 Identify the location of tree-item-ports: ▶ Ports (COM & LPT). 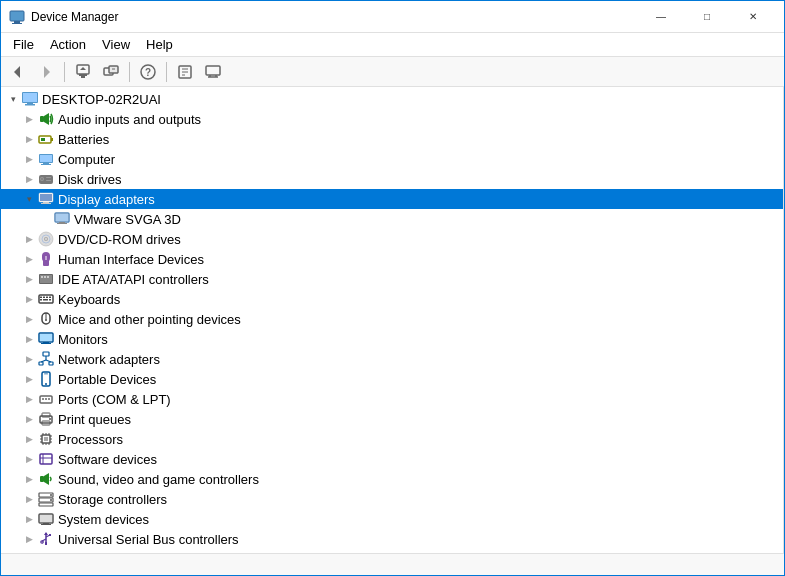
(392, 399).